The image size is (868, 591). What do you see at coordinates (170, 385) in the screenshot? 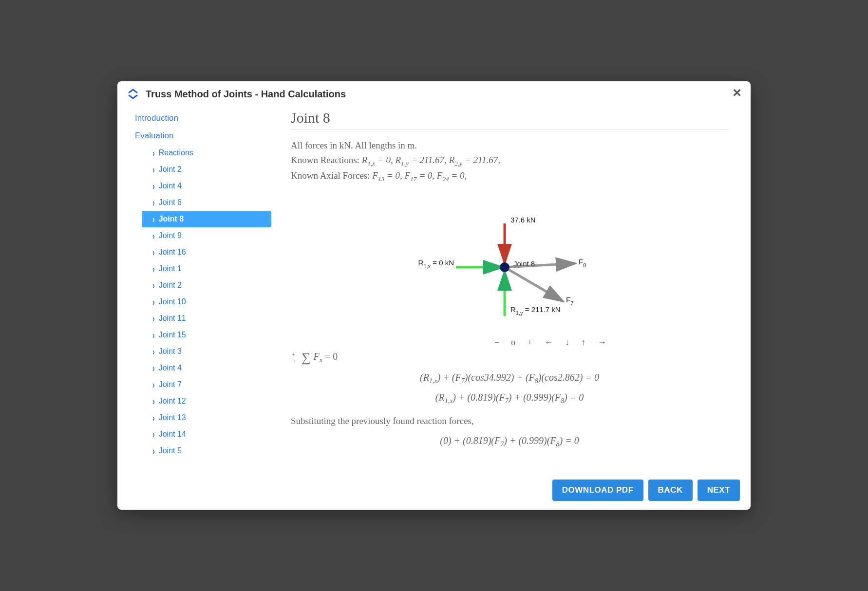
I see `sidebar-item-label: Joint 7` at bounding box center [170, 385].